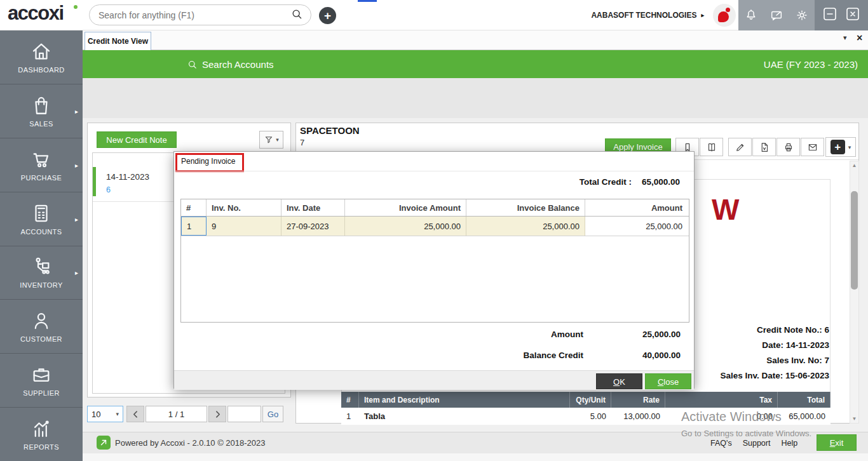 This screenshot has width=868, height=461. I want to click on sidebar-label: DASHBOARD, so click(41, 70).